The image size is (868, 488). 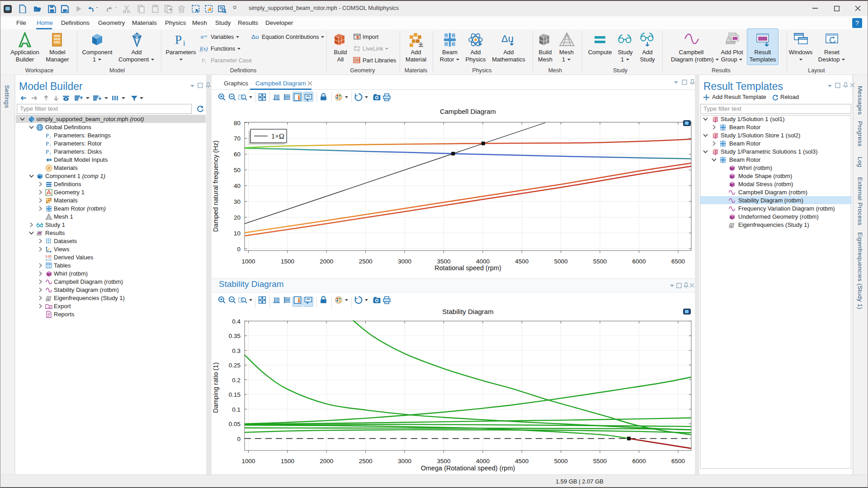 What do you see at coordinates (237, 233) in the screenshot?
I see `svg-text: 10` at bounding box center [237, 233].